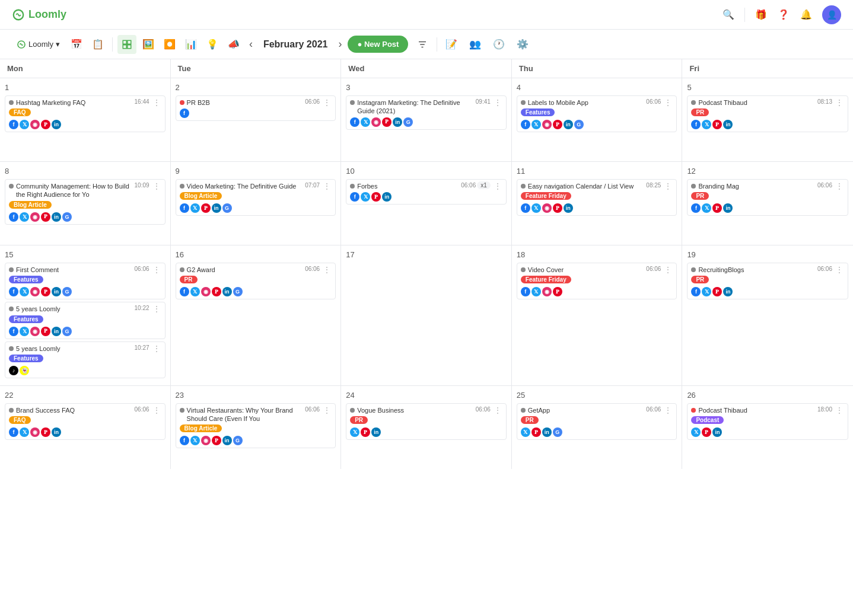 This screenshot has height=616, width=853. What do you see at coordinates (85, 120) in the screenshot?
I see `calendar-cell-1: 1Hashtag Marketing FAQ16:44⋮FAQf𝕏◉𝐏in` at bounding box center [85, 120].